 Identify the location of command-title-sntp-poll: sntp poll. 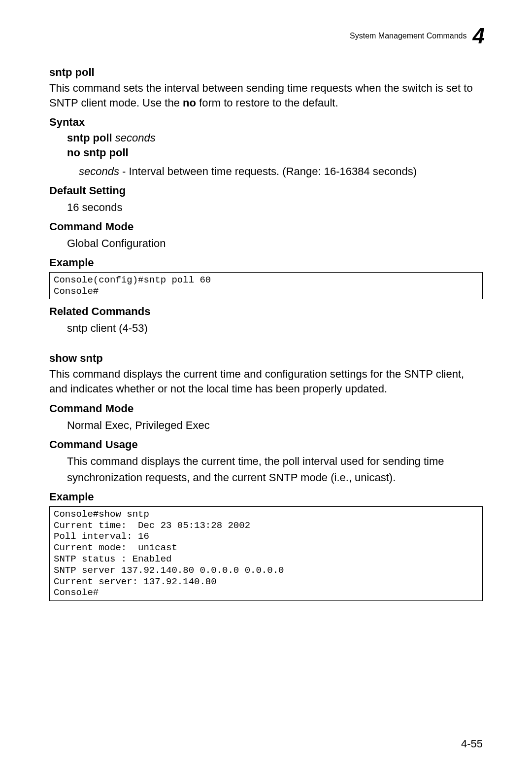
(266, 72).